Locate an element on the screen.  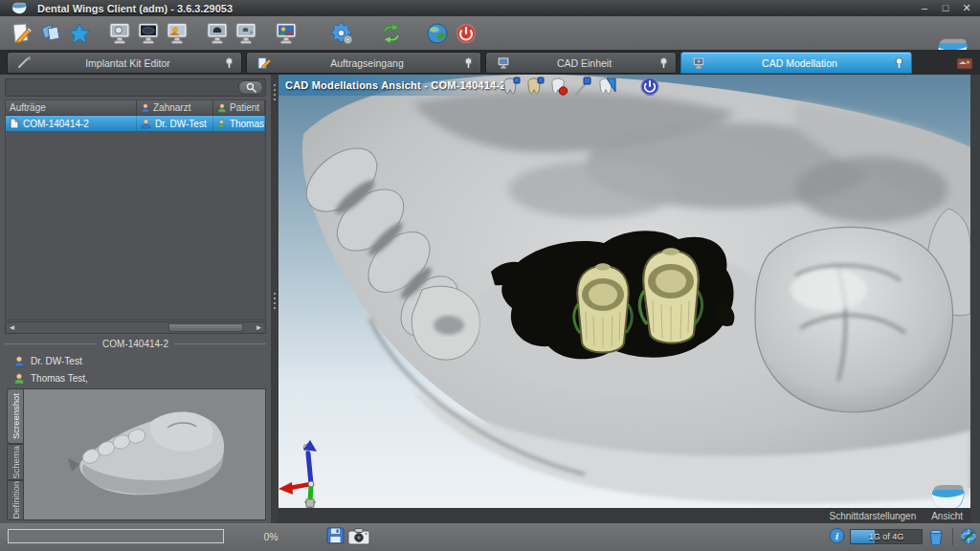
select-model-tool is located at coordinates (511, 86).